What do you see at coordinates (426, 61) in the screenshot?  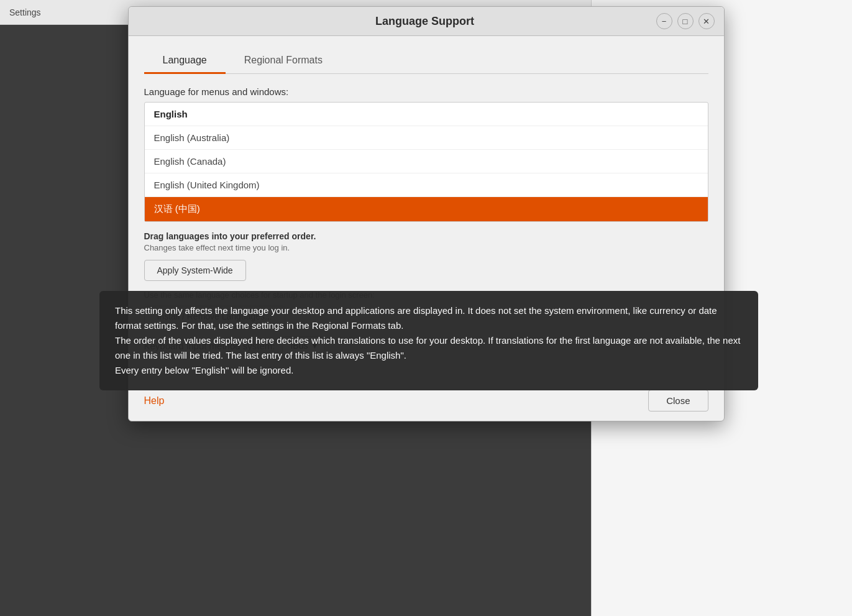 I see `tabs: Language Regional Formats` at bounding box center [426, 61].